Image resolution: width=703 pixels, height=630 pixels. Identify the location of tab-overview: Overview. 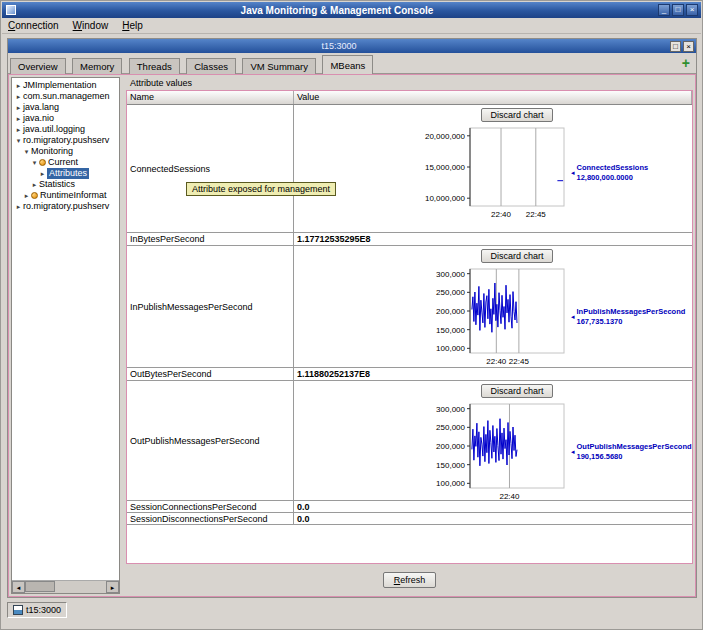
(38, 66).